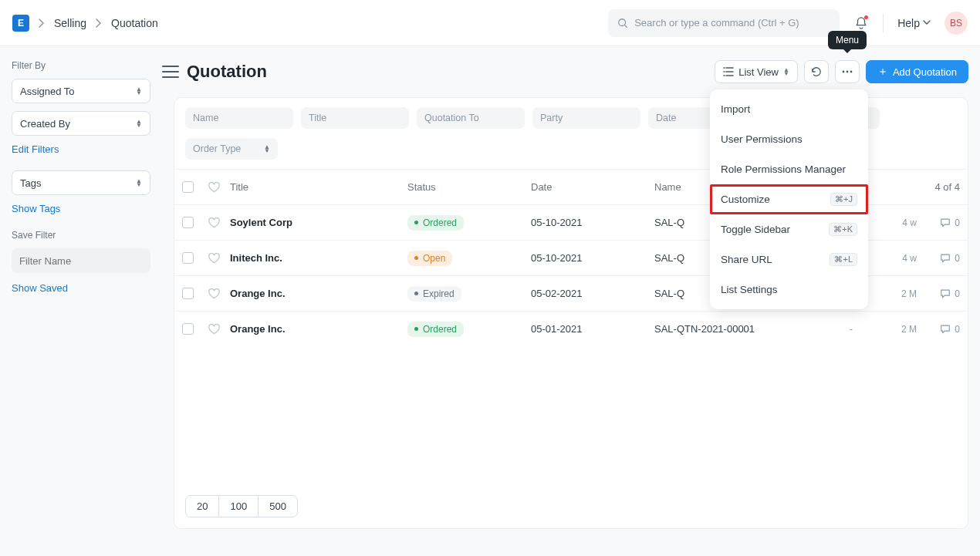 This screenshot has width=980, height=556. What do you see at coordinates (756, 72) in the screenshot?
I see `view-switcher: List View ▲▼` at bounding box center [756, 72].